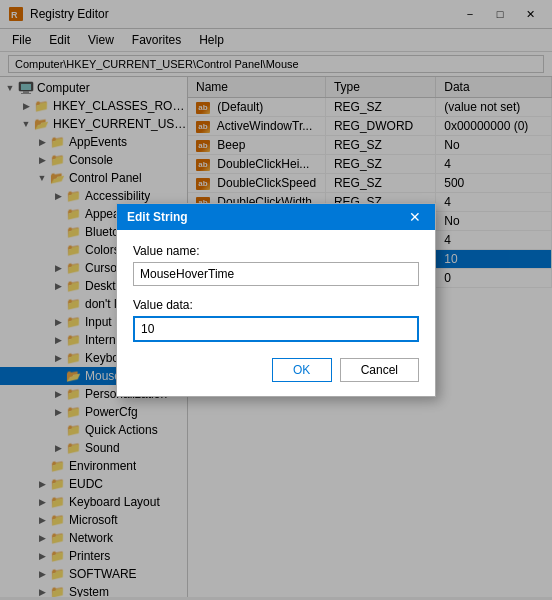 Image resolution: width=552 pixels, height=600 pixels. I want to click on ok-button: OK, so click(302, 370).